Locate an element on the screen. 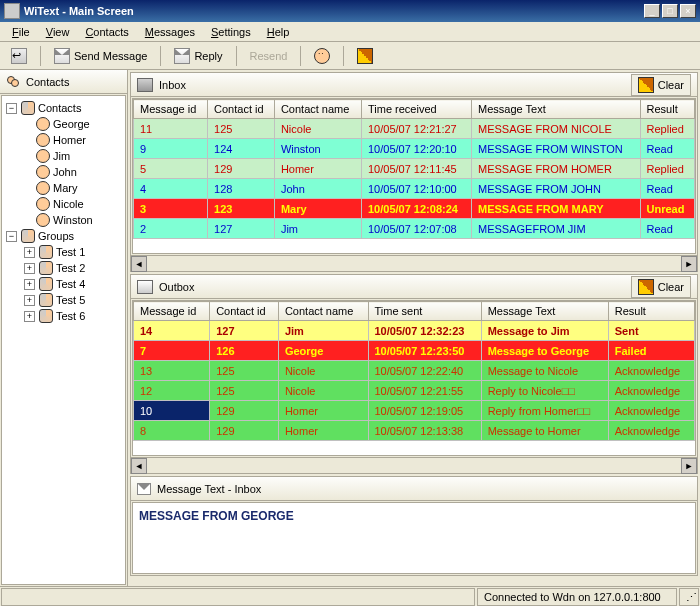  table-row: 5129Homer10/05/07 12:11:45MESSAGE FROM H… is located at coordinates (414, 169).